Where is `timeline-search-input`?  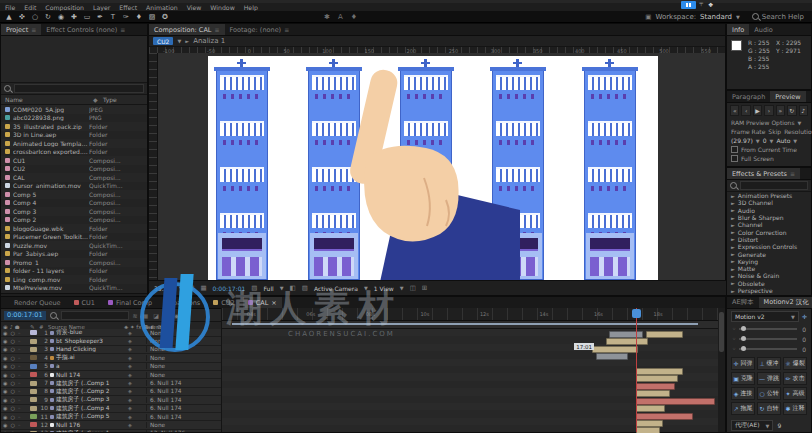 timeline-search-input is located at coordinates (95, 316).